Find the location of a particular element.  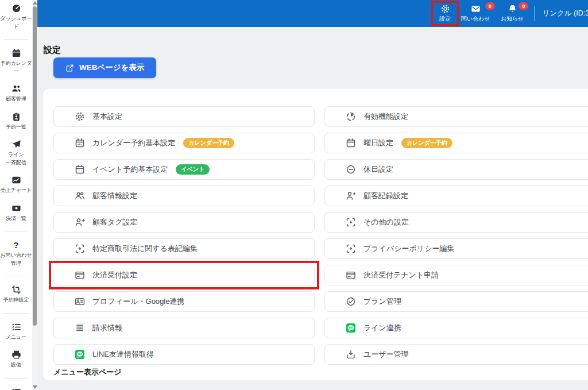

sidebar-item-line-broadcast: ライン 一斉配信 is located at coordinates (16, 153).